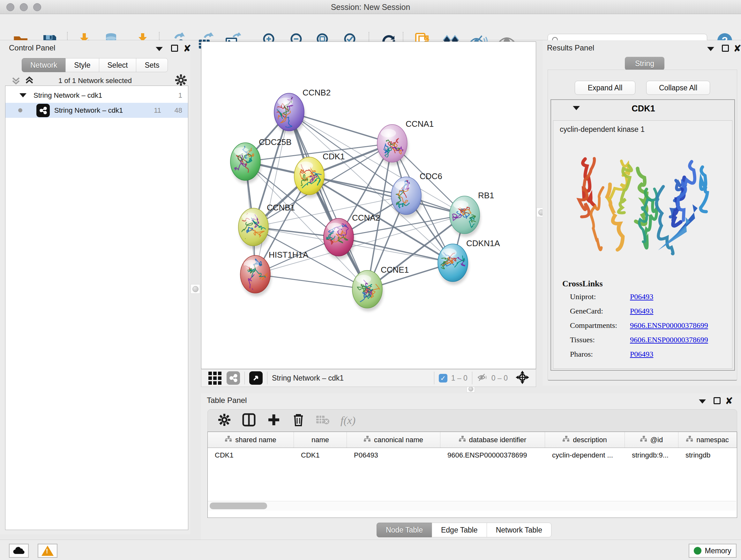 Image resolution: width=741 pixels, height=560 pixels. What do you see at coordinates (323, 421) in the screenshot?
I see `delete-table-icon` at bounding box center [323, 421].